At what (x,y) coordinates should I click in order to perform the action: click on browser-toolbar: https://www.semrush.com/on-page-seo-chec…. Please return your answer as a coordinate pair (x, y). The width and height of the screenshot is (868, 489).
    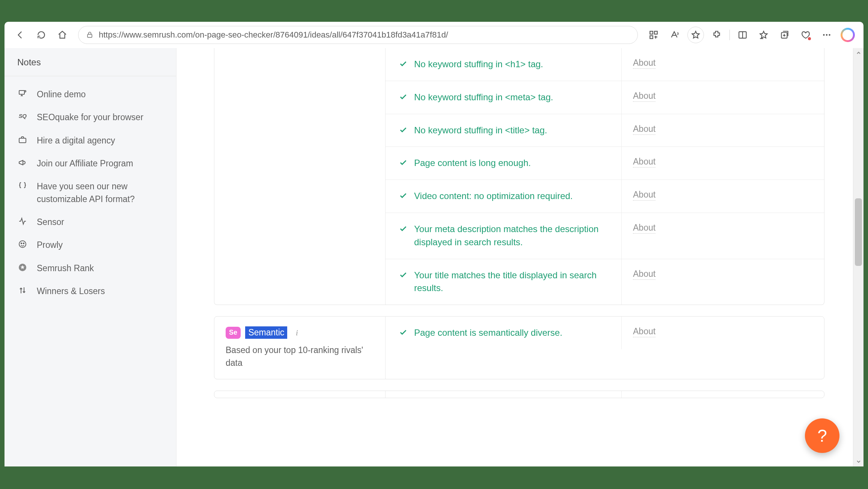
    Looking at the image, I should click on (434, 35).